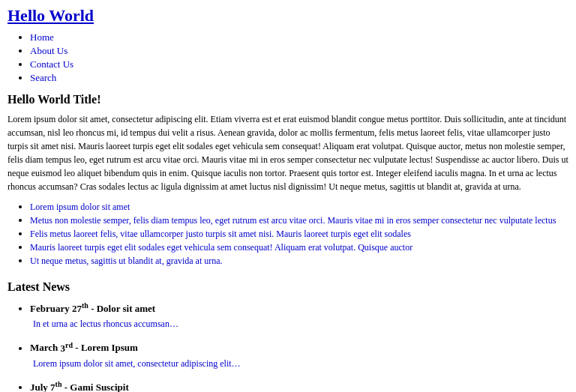  Describe the element at coordinates (288, 16) in the screenshot. I see `site-title: Hello World` at that location.